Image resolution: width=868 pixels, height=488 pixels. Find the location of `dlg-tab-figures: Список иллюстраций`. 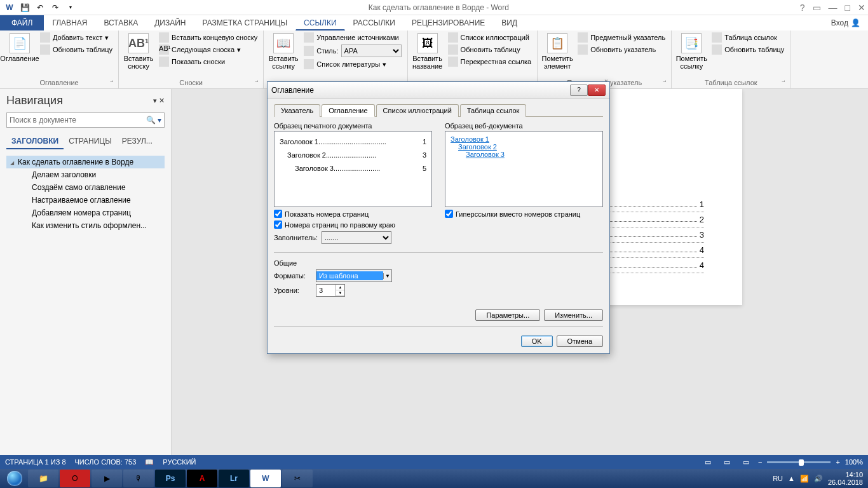

dlg-tab-figures: Список иллюстраций is located at coordinates (417, 111).